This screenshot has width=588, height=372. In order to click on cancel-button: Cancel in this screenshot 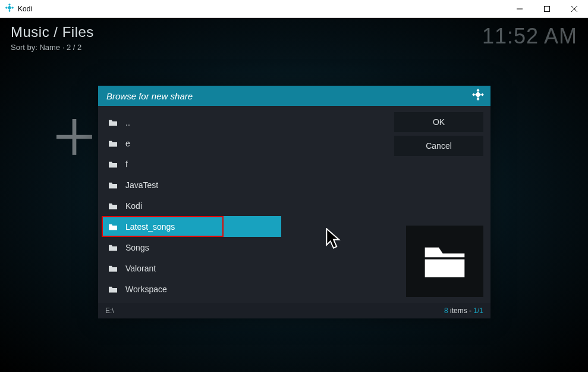, I will do `click(439, 146)`.